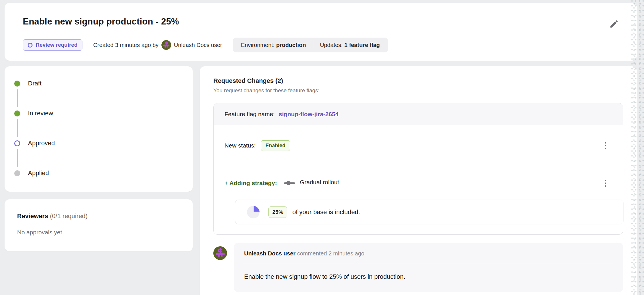 This screenshot has width=644, height=295. What do you see at coordinates (56, 45) in the screenshot?
I see `status-badge-label: Review required` at bounding box center [56, 45].